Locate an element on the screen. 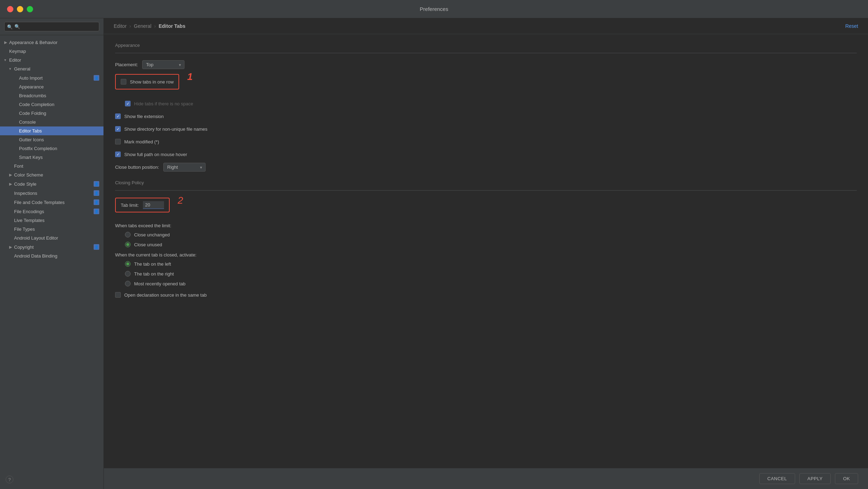 This screenshot has height=489, width=868. maximize-button is located at coordinates (30, 9).